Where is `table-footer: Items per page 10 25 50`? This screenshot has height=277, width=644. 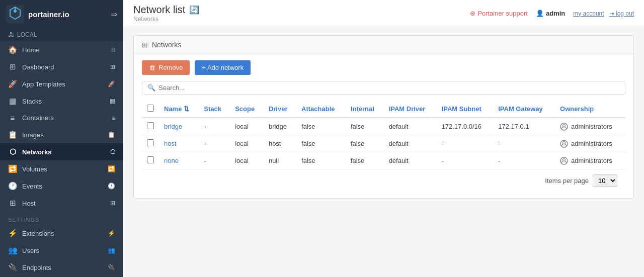 table-footer: Items per page 10 25 50 is located at coordinates (383, 181).